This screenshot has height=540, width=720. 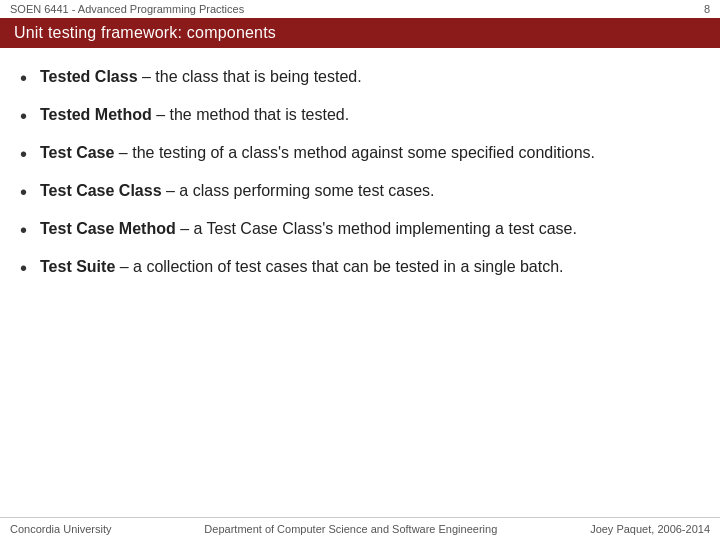 What do you see at coordinates (89, 76) in the screenshot?
I see `term-label: Tested Class` at bounding box center [89, 76].